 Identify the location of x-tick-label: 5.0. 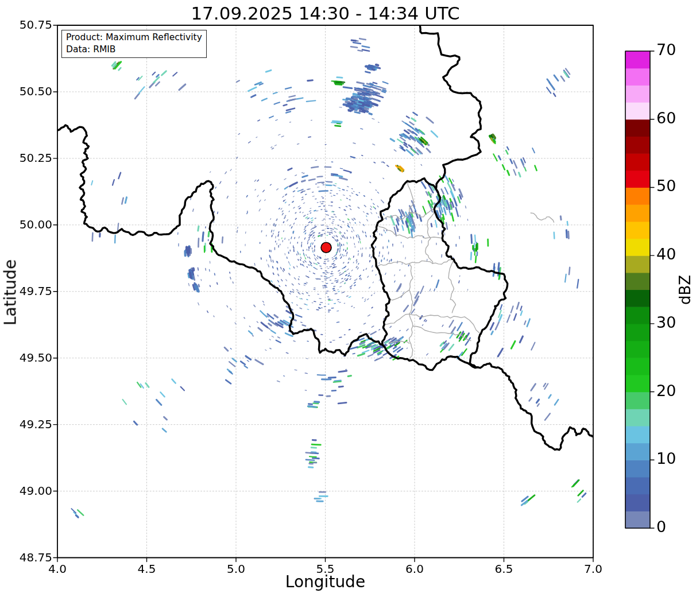
(236, 569).